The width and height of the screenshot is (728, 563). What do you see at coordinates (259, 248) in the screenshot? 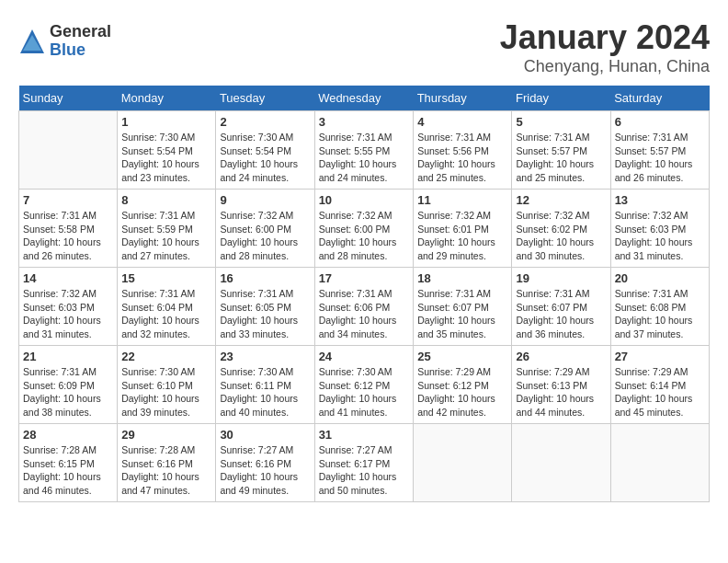
I see `daylight-text: Daylight: 10 hours and 28 minutes.` at bounding box center [259, 248].